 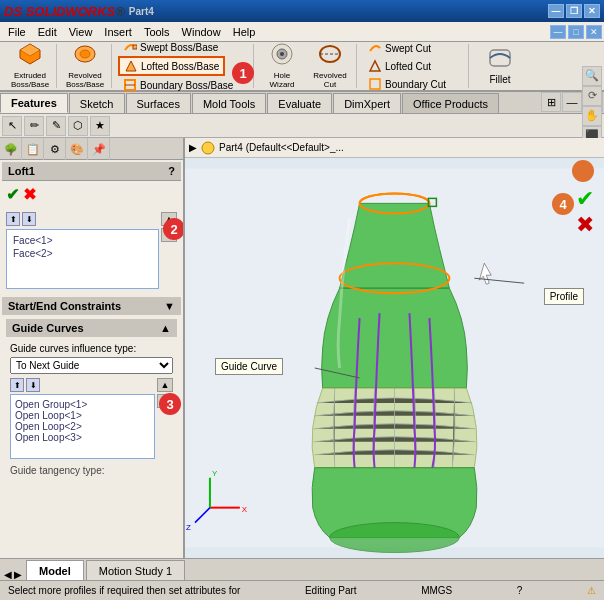 What do you see at coordinates (302, 590) in the screenshot?
I see `status-bar: Select more profiles if required then se…` at bounding box center [302, 590].